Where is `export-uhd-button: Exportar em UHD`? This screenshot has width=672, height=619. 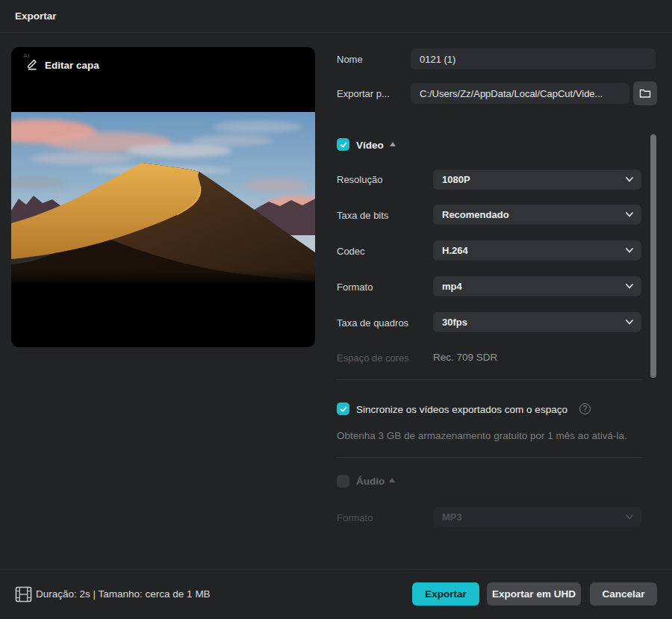
export-uhd-button: Exportar em UHD is located at coordinates (534, 594).